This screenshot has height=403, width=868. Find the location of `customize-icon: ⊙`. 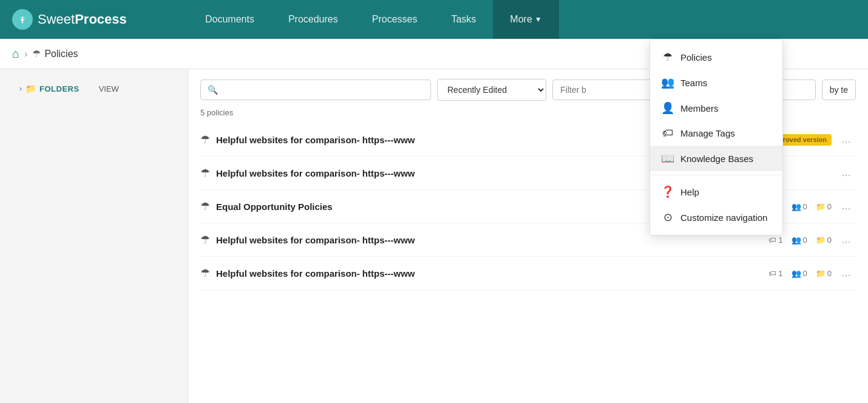

customize-icon: ⊙ is located at coordinates (668, 217).